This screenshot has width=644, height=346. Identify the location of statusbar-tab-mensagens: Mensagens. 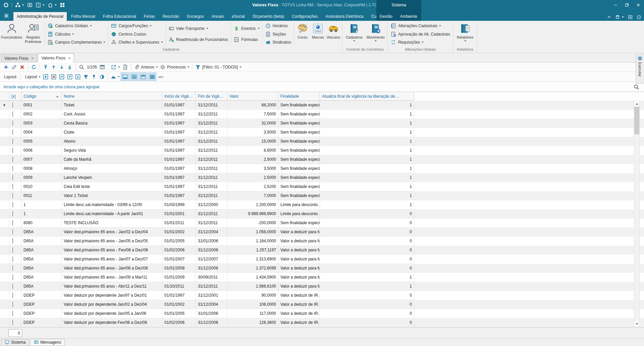
(48, 342).